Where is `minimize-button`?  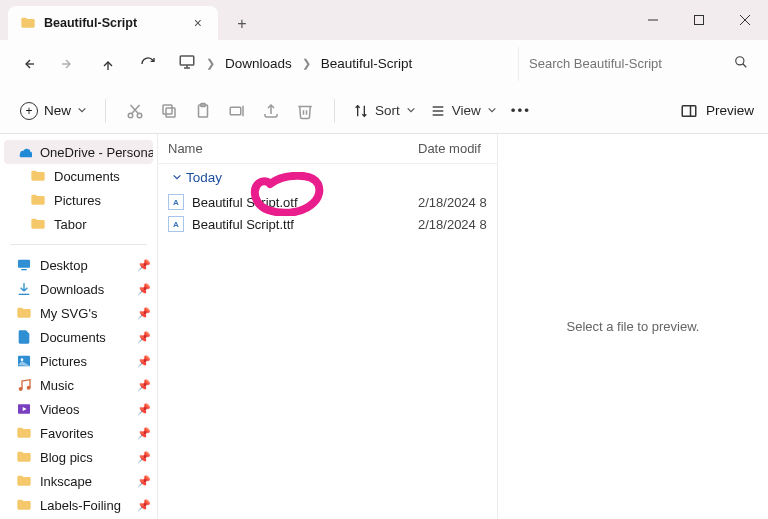
minimize-button is located at coordinates (653, 20).